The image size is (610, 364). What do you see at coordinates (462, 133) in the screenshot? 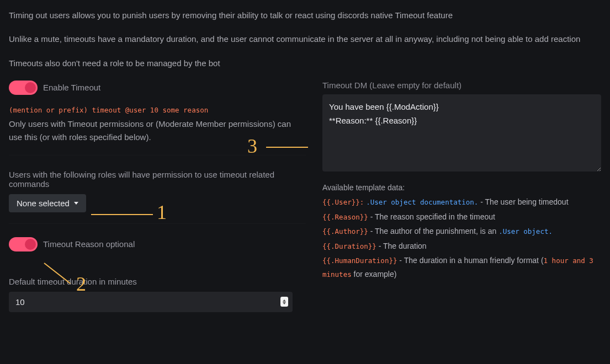
I see `timeout-dm-textarea: You have been {{.ModAction}} **Reason:**…` at bounding box center [462, 133].